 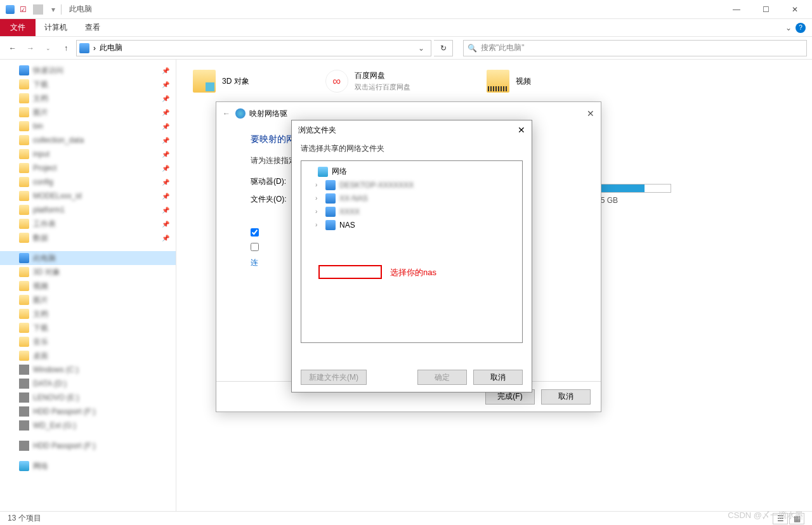 What do you see at coordinates (18, 28) in the screenshot?
I see `tab-file: 文件` at bounding box center [18, 28].